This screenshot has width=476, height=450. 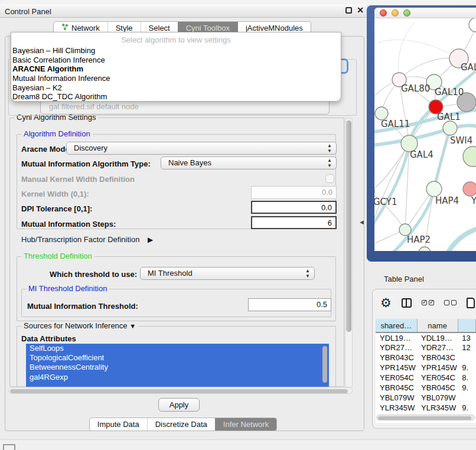 What do you see at coordinates (426, 358) in the screenshot?
I see `table-row: YBR043CYBR043C` at bounding box center [426, 358].